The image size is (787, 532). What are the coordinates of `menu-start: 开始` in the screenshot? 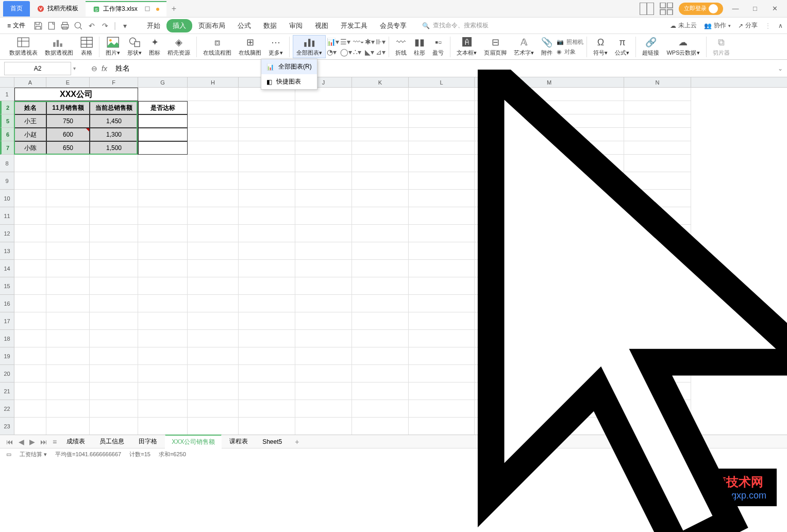 It's located at (154, 26).